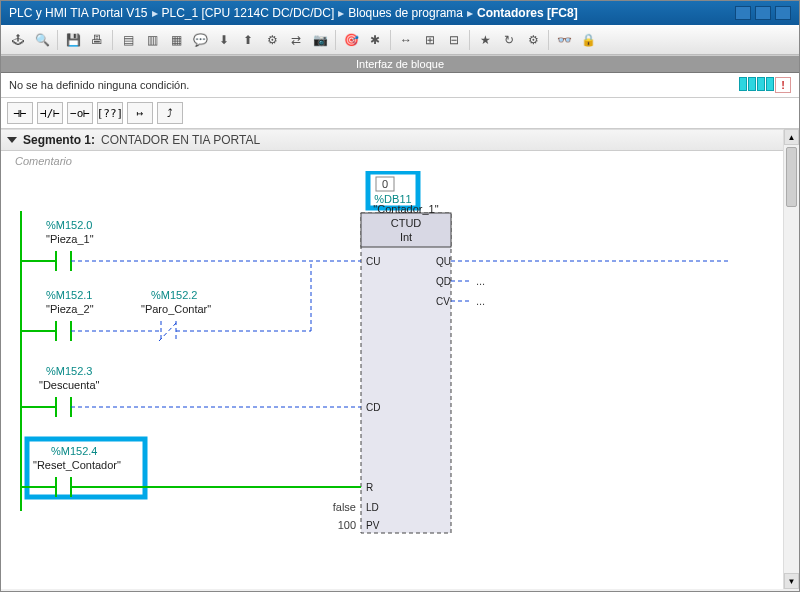 This screenshot has width=800, height=592. What do you see at coordinates (50, 113) in the screenshot?
I see `insert-nc-contact: ⊣/⊢` at bounding box center [50, 113].